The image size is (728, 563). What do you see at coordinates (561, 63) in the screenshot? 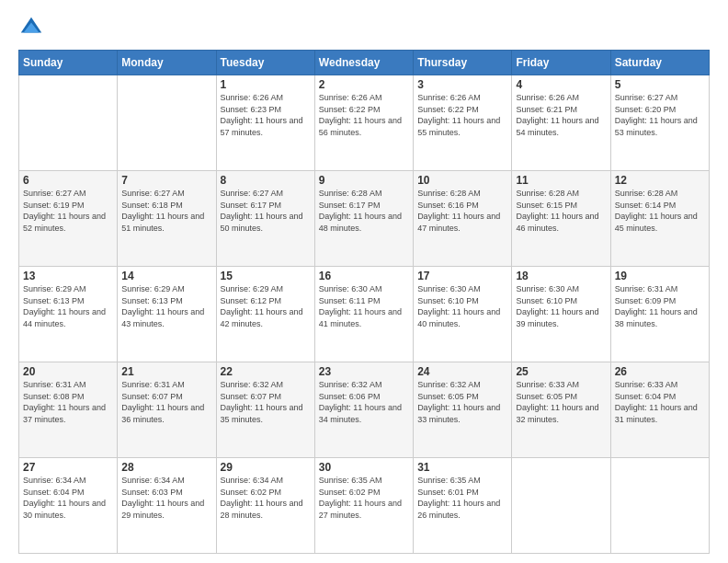
I see `day-of-week-header: Friday` at bounding box center [561, 63].